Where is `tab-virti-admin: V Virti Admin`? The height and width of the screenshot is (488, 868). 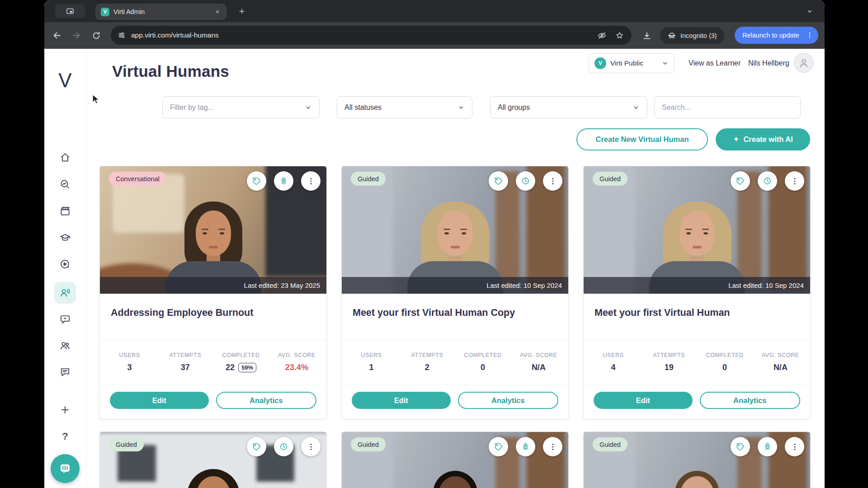 tab-virti-admin: V Virti Admin is located at coordinates (161, 12).